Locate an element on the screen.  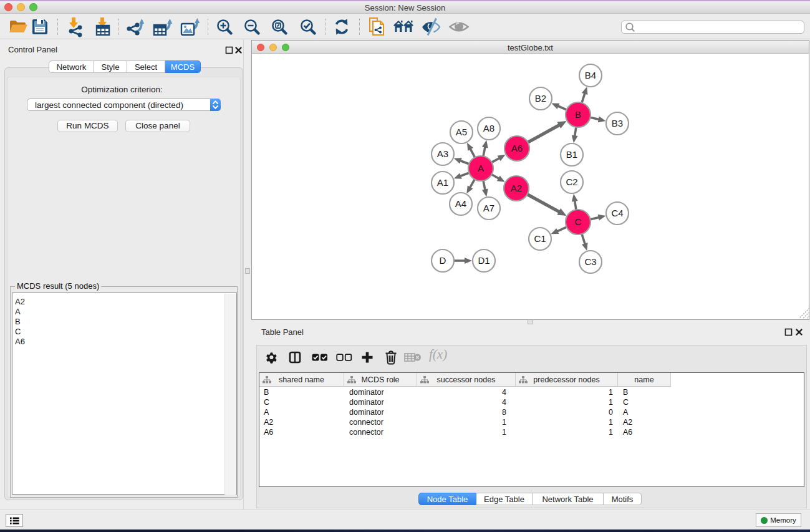
svg-text: B3 is located at coordinates (617, 123).